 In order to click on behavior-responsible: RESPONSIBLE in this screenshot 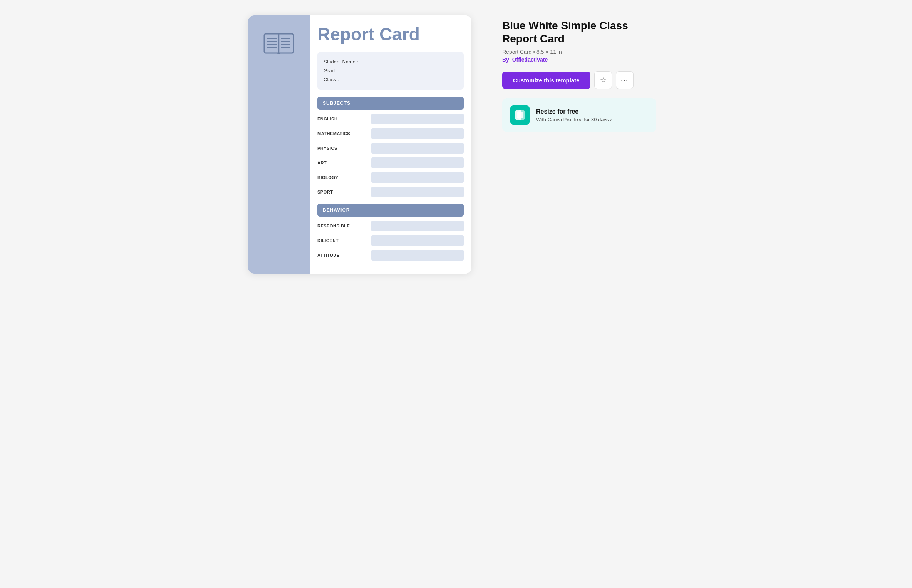, I will do `click(391, 226)`.